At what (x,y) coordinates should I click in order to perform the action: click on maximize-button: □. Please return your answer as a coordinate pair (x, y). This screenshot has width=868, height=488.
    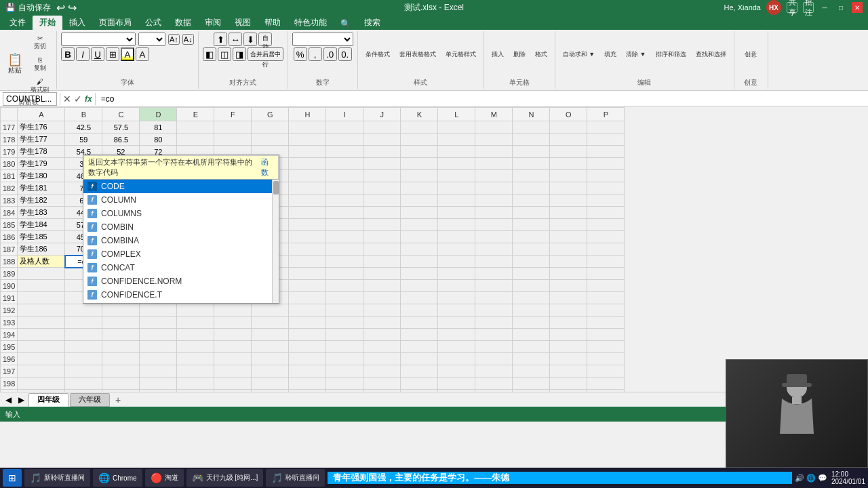
    Looking at the image, I should click on (841, 7).